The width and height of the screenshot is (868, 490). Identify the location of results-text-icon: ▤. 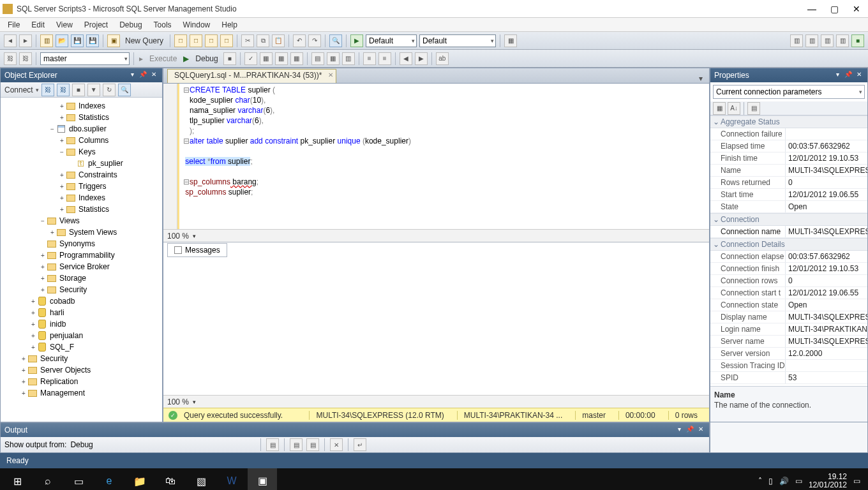
(318, 59).